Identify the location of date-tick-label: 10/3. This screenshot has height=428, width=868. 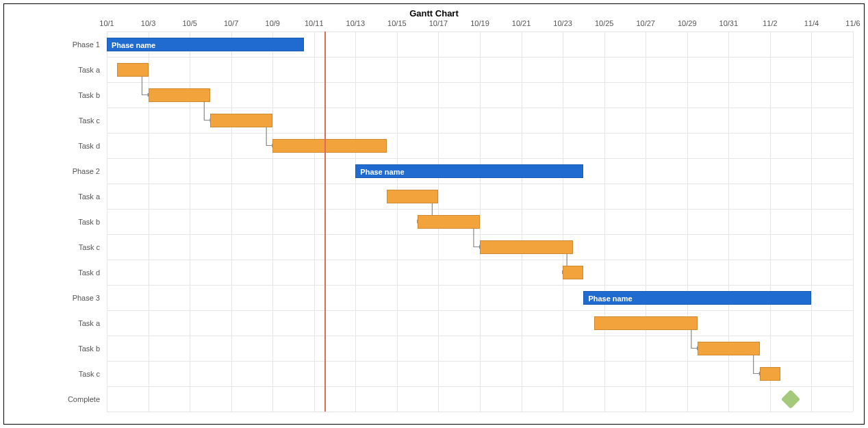
(148, 23).